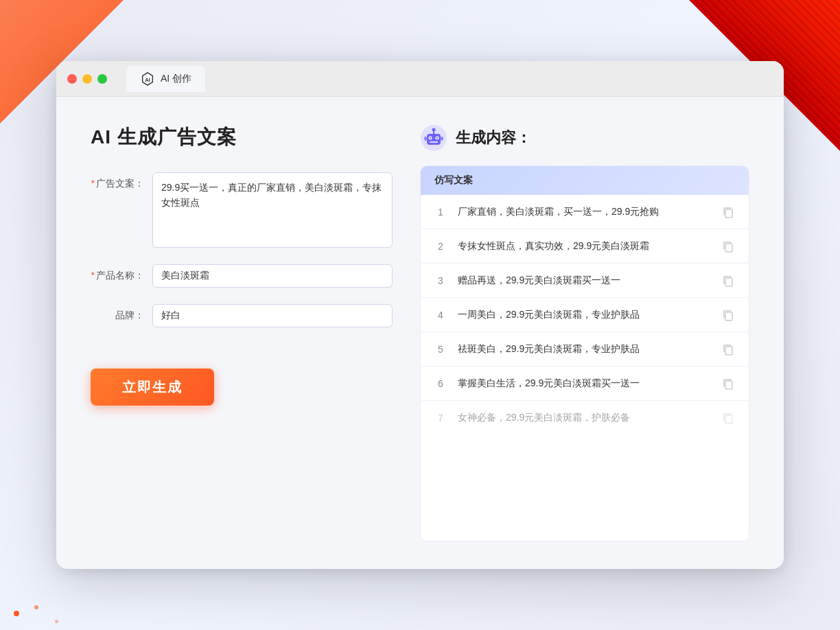  What do you see at coordinates (55, 596) in the screenshot?
I see `corner-decoration-bl` at bounding box center [55, 596].